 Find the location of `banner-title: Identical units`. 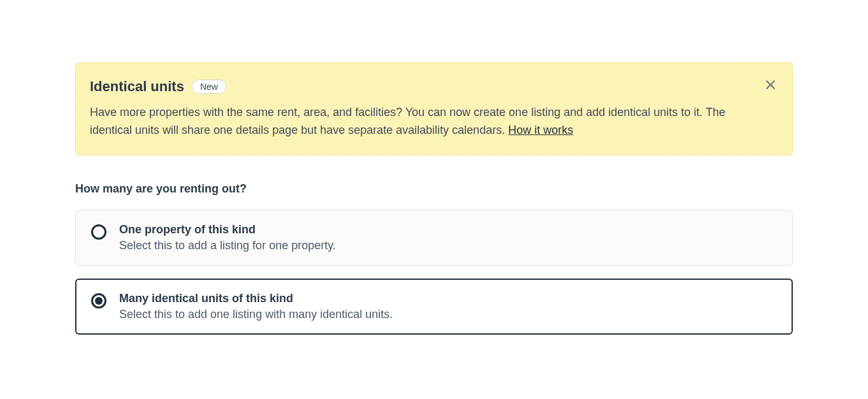

banner-title: Identical units is located at coordinates (137, 87).